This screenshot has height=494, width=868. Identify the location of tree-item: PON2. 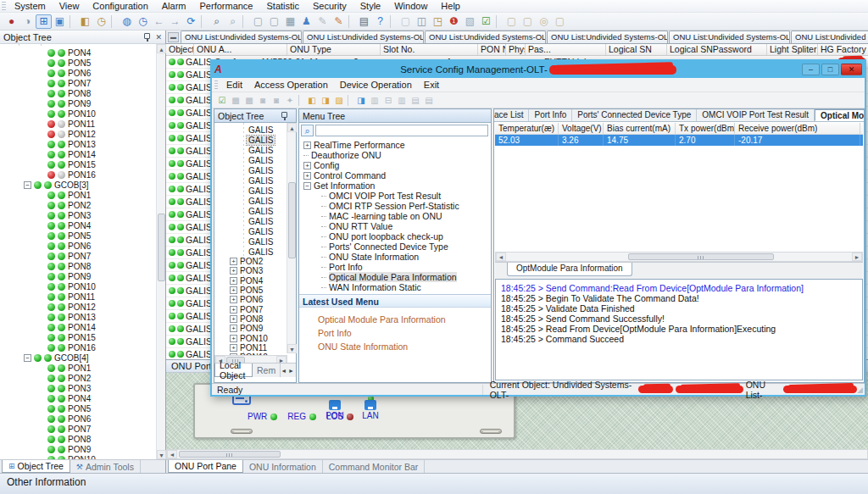
(78, 378).